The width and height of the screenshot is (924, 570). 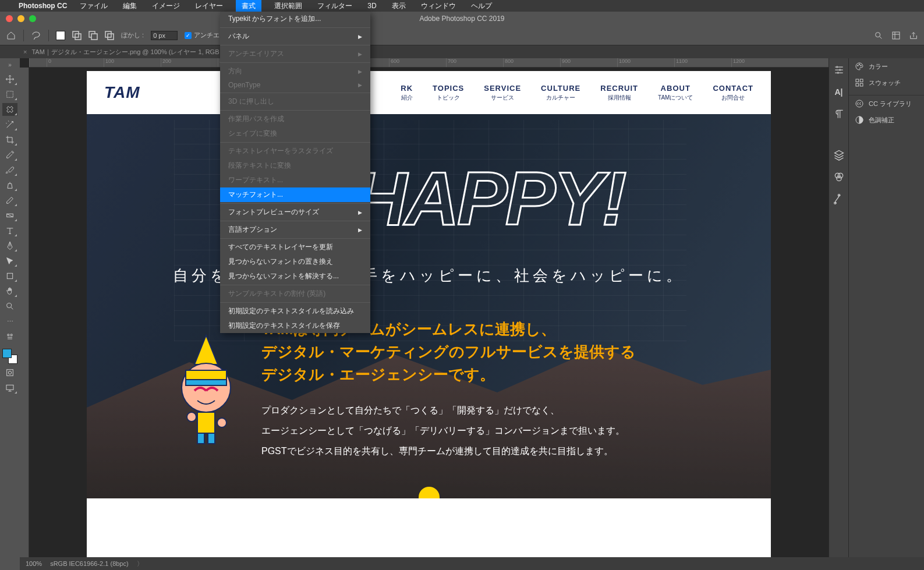 What do you see at coordinates (34, 564) in the screenshot?
I see `zoom-level: 100%` at bounding box center [34, 564].